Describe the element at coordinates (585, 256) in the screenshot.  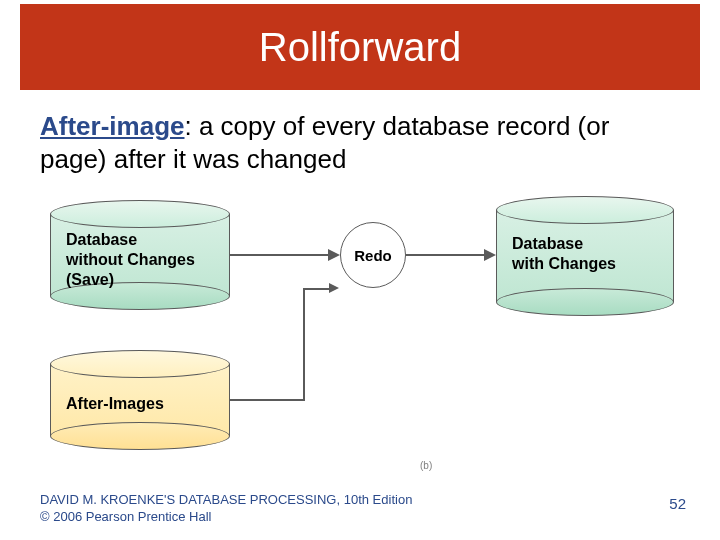
I see `db-with-changes-cylinder: Database with Changes` at that location.